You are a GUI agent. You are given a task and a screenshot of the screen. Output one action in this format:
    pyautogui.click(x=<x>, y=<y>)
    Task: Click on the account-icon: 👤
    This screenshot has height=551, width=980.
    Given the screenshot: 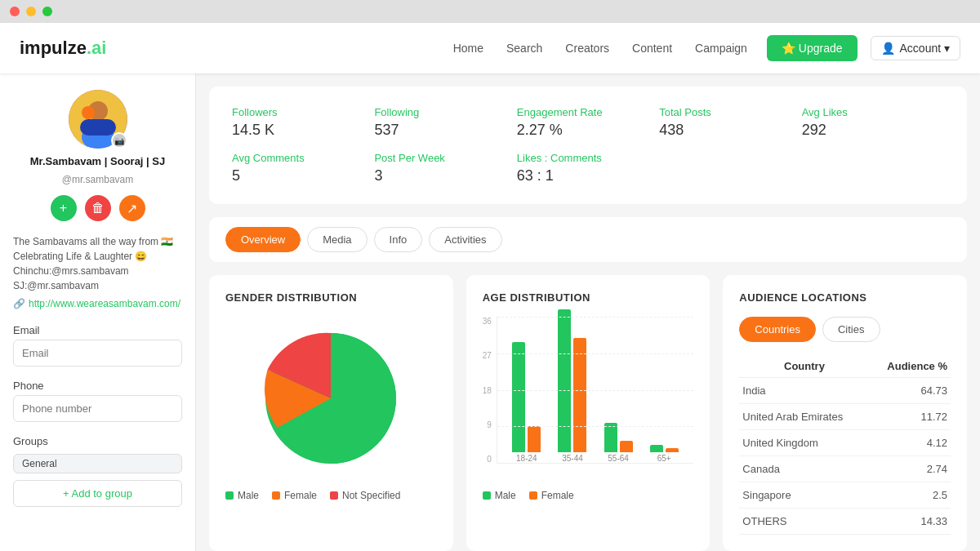 What is the action you would take?
    pyautogui.click(x=889, y=48)
    